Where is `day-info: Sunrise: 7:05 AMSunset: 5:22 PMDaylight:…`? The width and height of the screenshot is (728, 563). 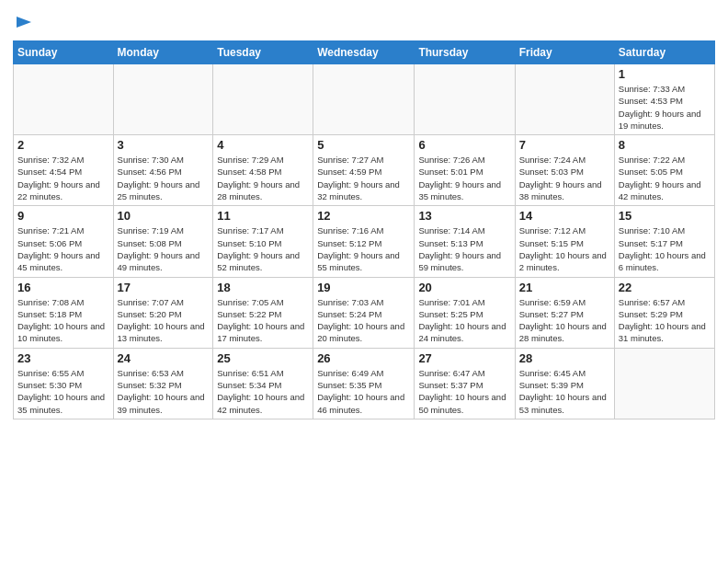
day-info: Sunrise: 7:05 AMSunset: 5:22 PMDaylight:… is located at coordinates (263, 320).